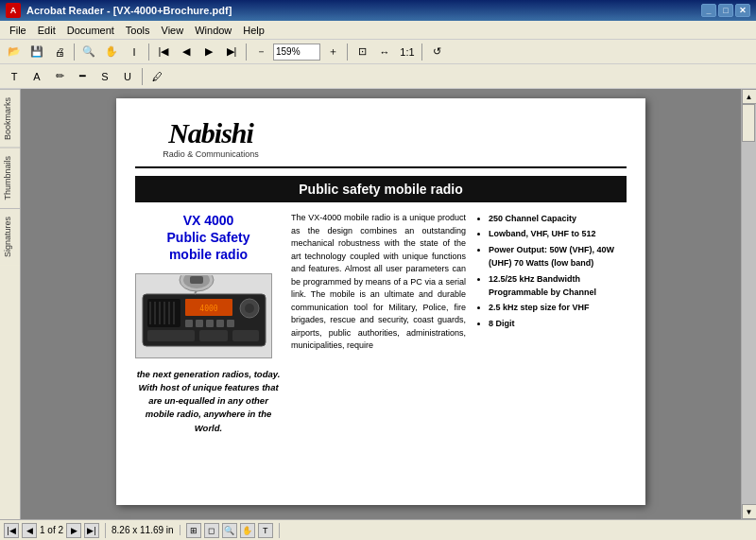 The height and width of the screenshot is (540, 756). I want to click on status-tool-5: T, so click(266, 531).